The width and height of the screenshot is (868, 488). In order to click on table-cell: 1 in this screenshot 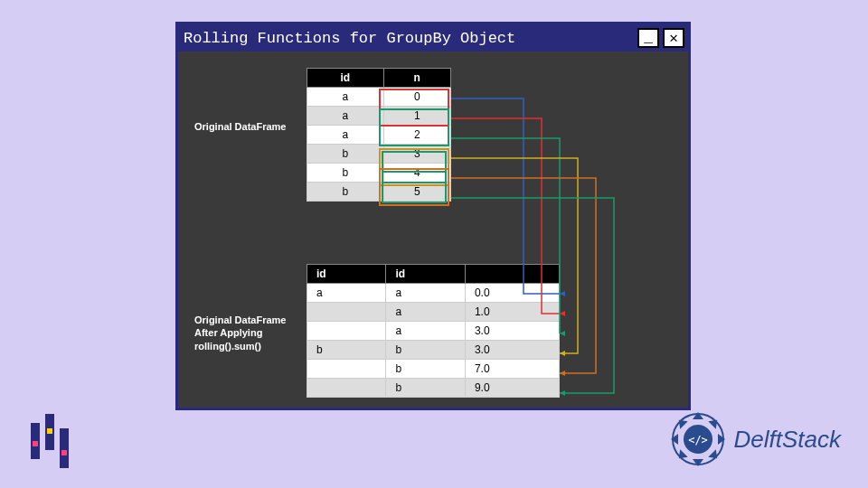, I will do `click(417, 116)`.